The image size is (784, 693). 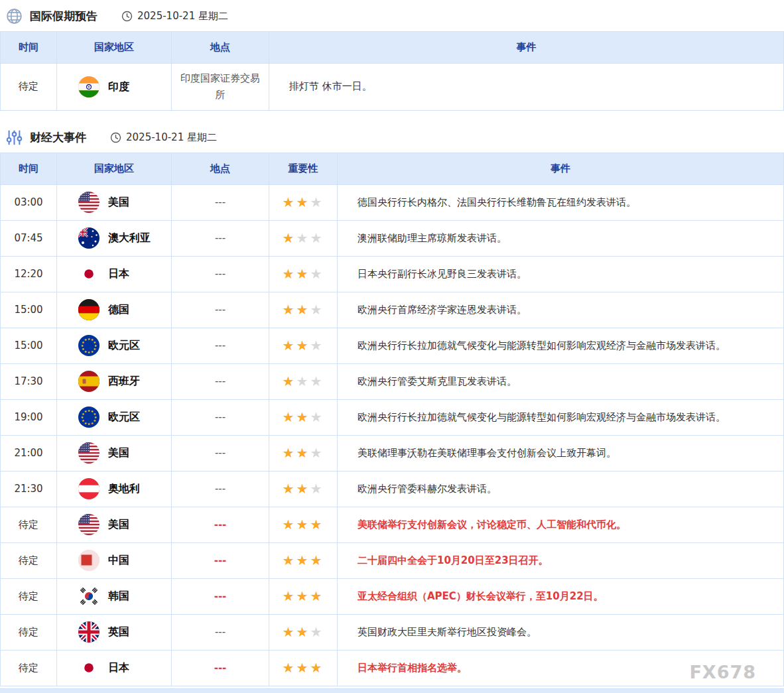 What do you see at coordinates (114, 596) in the screenshot?
I see `country-cell: 韩国` at bounding box center [114, 596].